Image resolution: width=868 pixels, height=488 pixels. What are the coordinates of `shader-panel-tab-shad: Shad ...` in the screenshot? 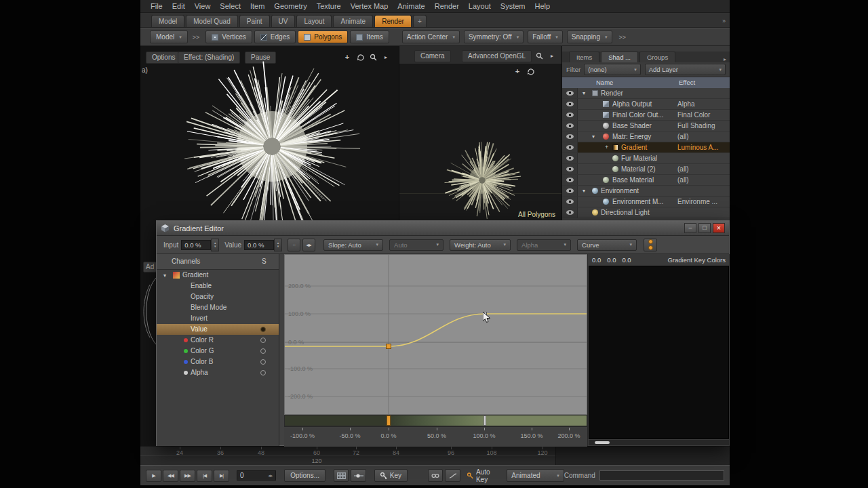 It's located at (620, 57).